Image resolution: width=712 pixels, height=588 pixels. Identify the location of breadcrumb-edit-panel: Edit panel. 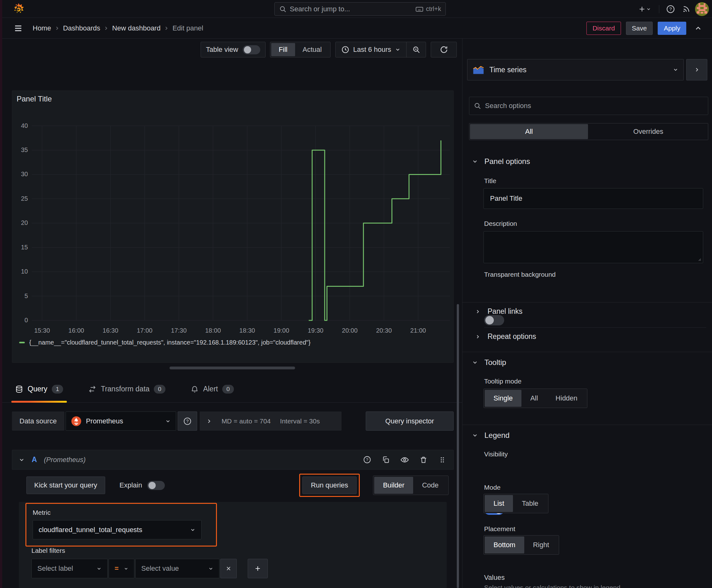
(188, 28).